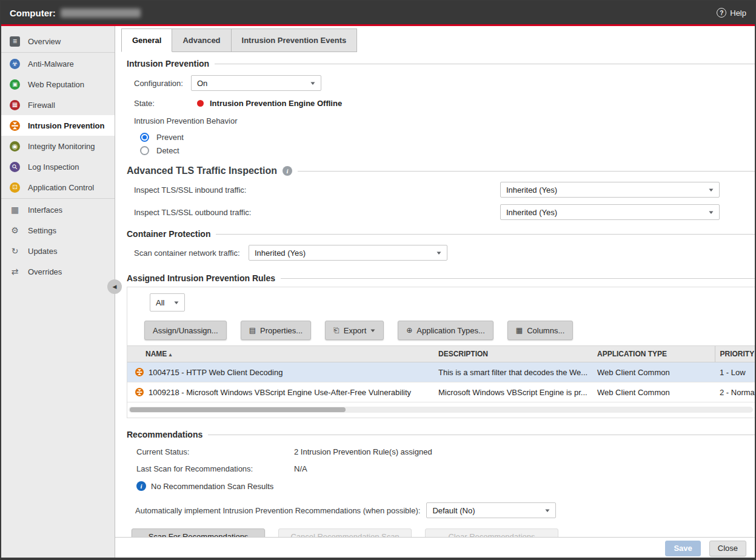 The height and width of the screenshot is (560, 756). I want to click on export-button: ⎗ Export ▼, so click(354, 330).